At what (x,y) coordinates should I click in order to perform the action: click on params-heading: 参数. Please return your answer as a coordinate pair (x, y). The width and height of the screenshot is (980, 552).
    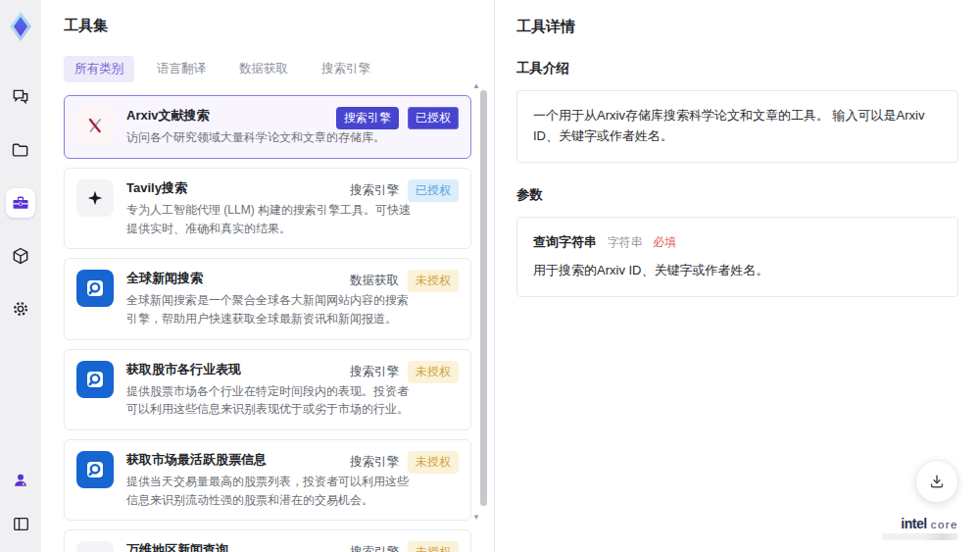
    Looking at the image, I should click on (737, 195).